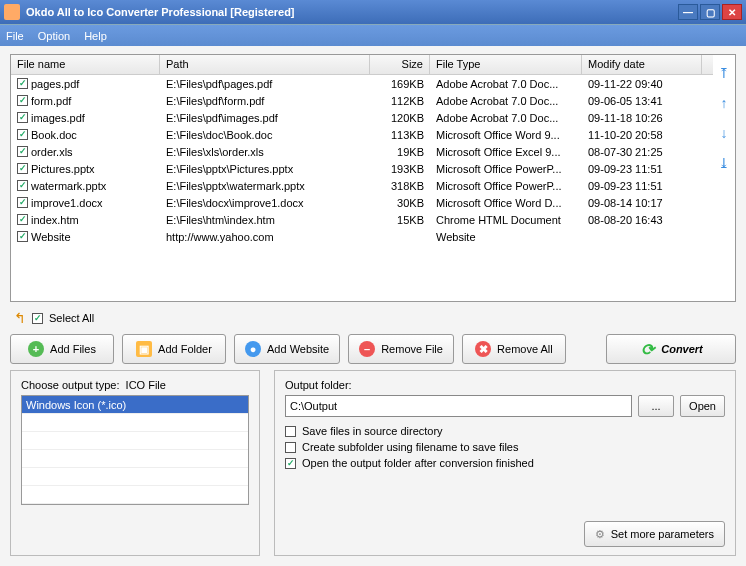 The height and width of the screenshot is (566, 746). What do you see at coordinates (671, 349) in the screenshot?
I see `convert-button: ⟳Convert` at bounding box center [671, 349].